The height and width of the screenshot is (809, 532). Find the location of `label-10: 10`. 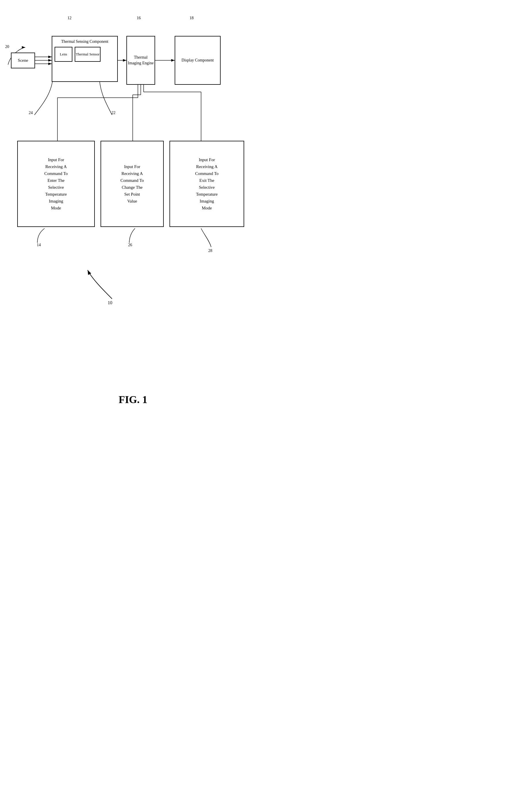

label-10: 10 is located at coordinates (110, 303).